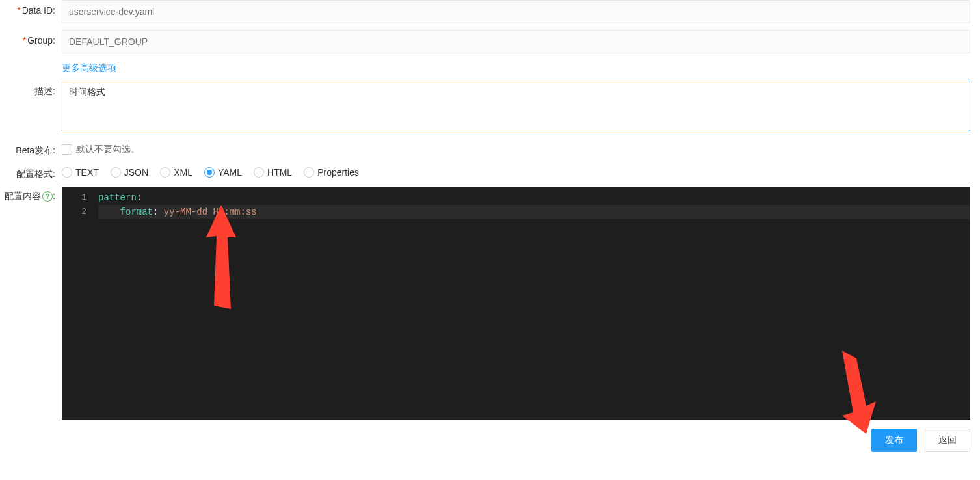 Image resolution: width=980 pixels, height=480 pixels. I want to click on data-id-label: *Data ID:, so click(31, 8).